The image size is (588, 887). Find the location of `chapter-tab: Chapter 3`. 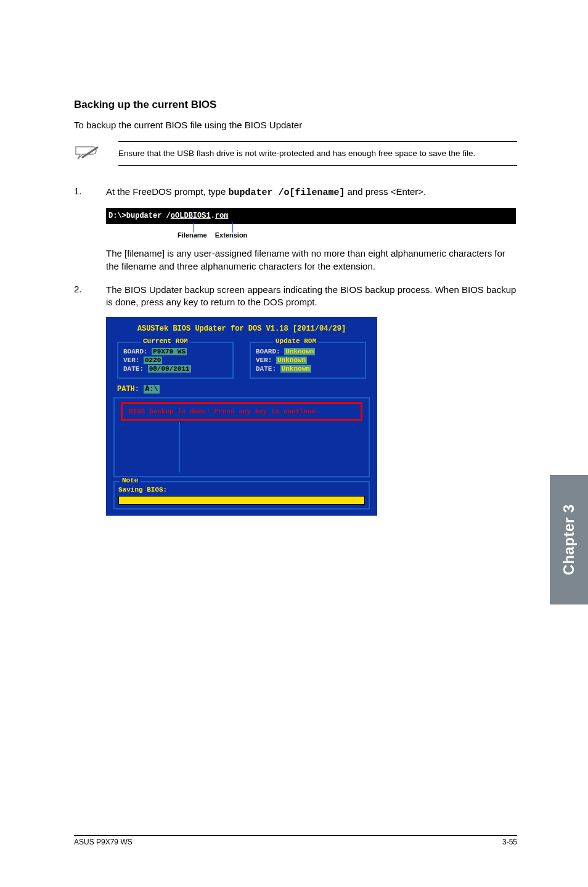

chapter-tab: Chapter 3 is located at coordinates (569, 540).